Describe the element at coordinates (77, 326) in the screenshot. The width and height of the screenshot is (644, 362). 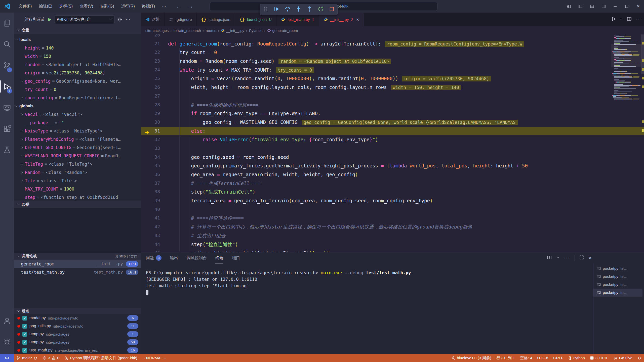
I see `breakpoint-png_utils.py: ✓png_utils.pysite-packages\wfc11` at that location.